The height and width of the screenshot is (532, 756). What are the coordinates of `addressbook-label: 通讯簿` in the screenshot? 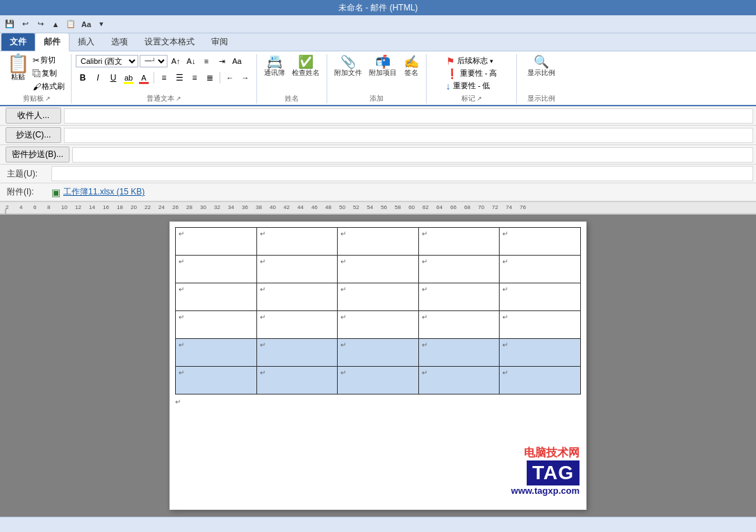 It's located at (274, 73).